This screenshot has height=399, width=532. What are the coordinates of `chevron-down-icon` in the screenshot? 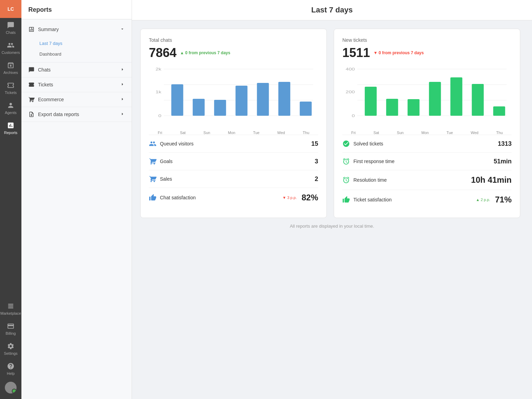 It's located at (122, 30).